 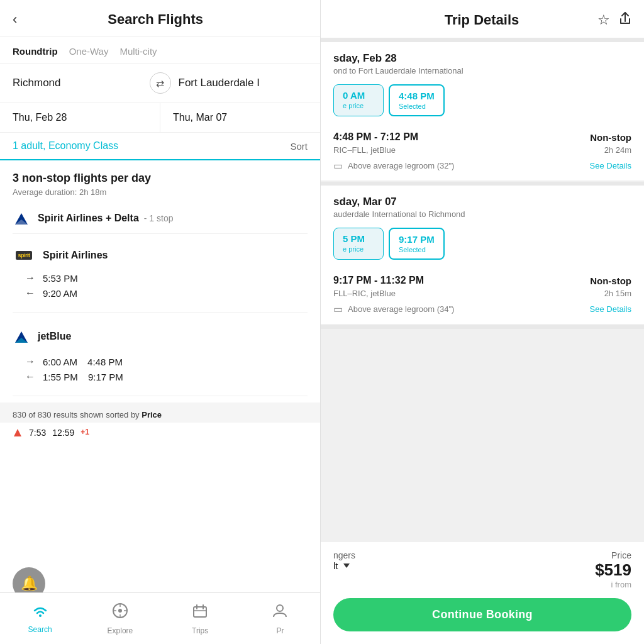 What do you see at coordinates (83, 377) in the screenshot?
I see `jetblue-return-time: 1:55 PM 9:17 PM` at bounding box center [83, 377].